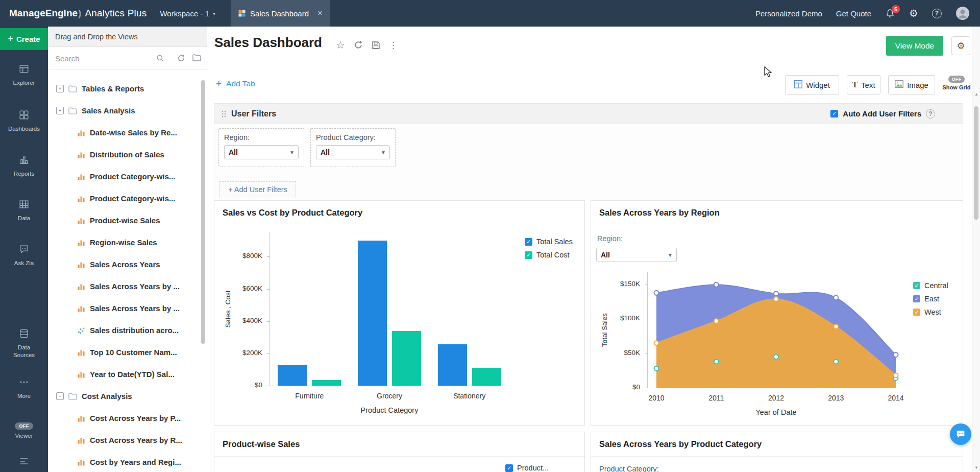 The height and width of the screenshot is (472, 980). What do you see at coordinates (78, 13) in the screenshot?
I see `brand-logo: ManageEngine ) Analytics Plus` at bounding box center [78, 13].